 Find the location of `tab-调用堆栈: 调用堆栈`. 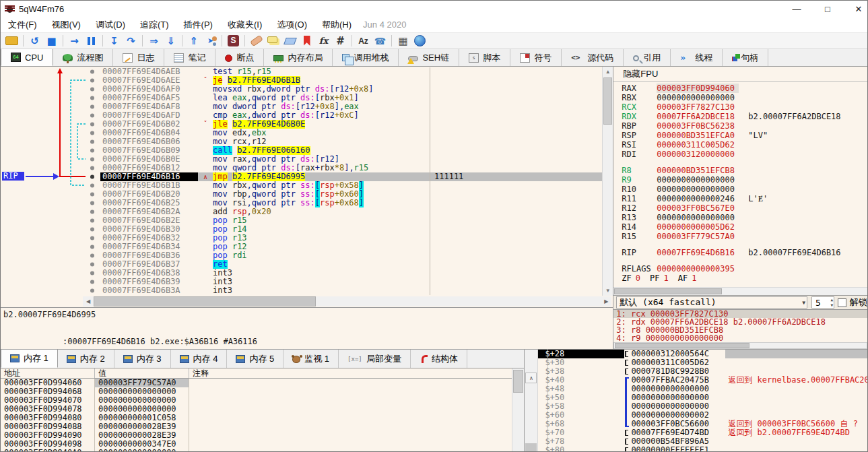

tab-调用堆栈: 调用堆栈 is located at coordinates (366, 58).